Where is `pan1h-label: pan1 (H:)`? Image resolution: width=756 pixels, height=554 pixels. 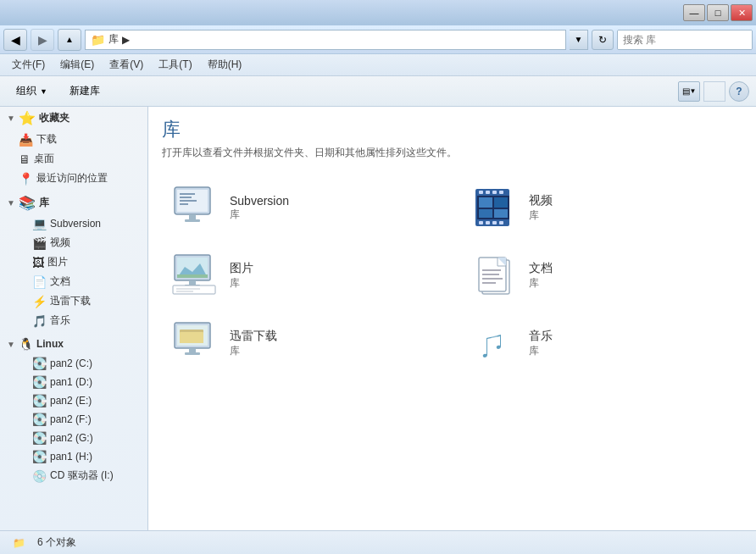
pan1h-label: pan1 (H:) is located at coordinates (71, 457).